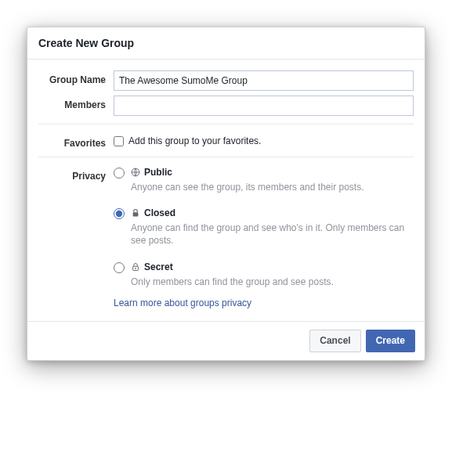 The image size is (452, 476). What do you see at coordinates (273, 187) in the screenshot?
I see `privacy-public-desc: Anyone can see the group, its members an…` at bounding box center [273, 187].